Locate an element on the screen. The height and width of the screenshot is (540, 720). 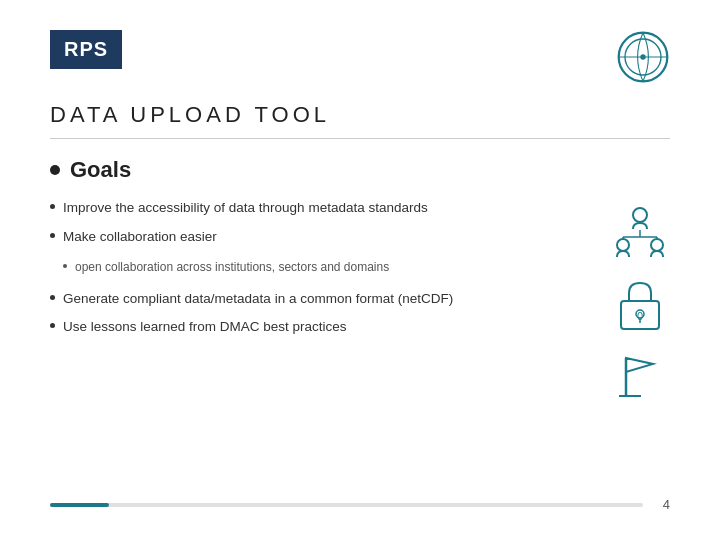
flag-icon is located at coordinates (640, 374).